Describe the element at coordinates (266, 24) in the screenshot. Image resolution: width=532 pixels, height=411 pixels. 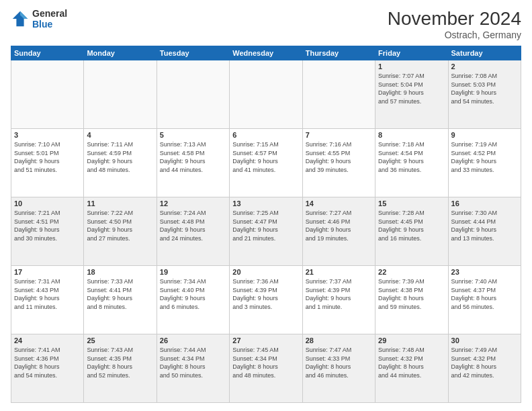
I see `header: General Blue November 2024 Ostrach, Germ…` at that location.